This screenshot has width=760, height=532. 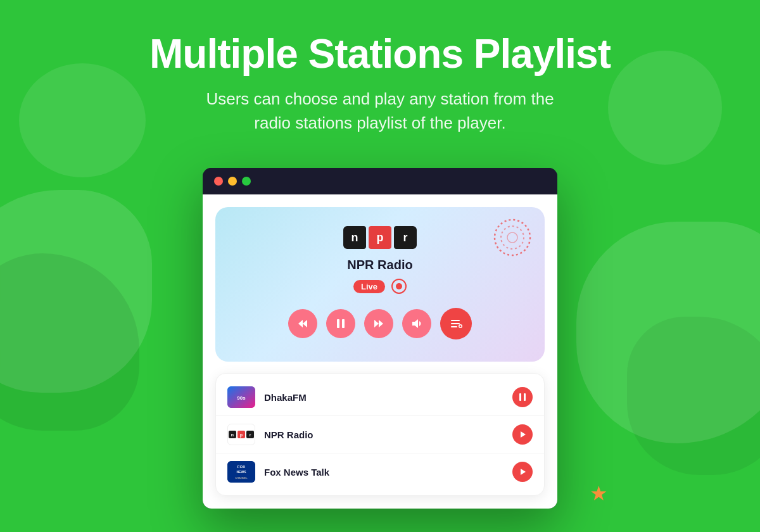 I want to click on npr-letter-p: p, so click(x=380, y=238).